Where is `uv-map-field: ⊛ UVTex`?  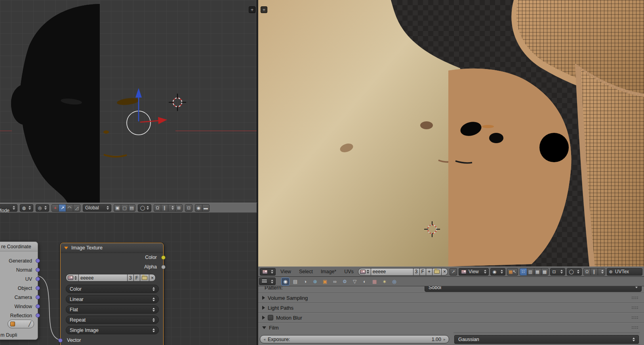
uv-map-field: ⊛ UVTex is located at coordinates (625, 272).